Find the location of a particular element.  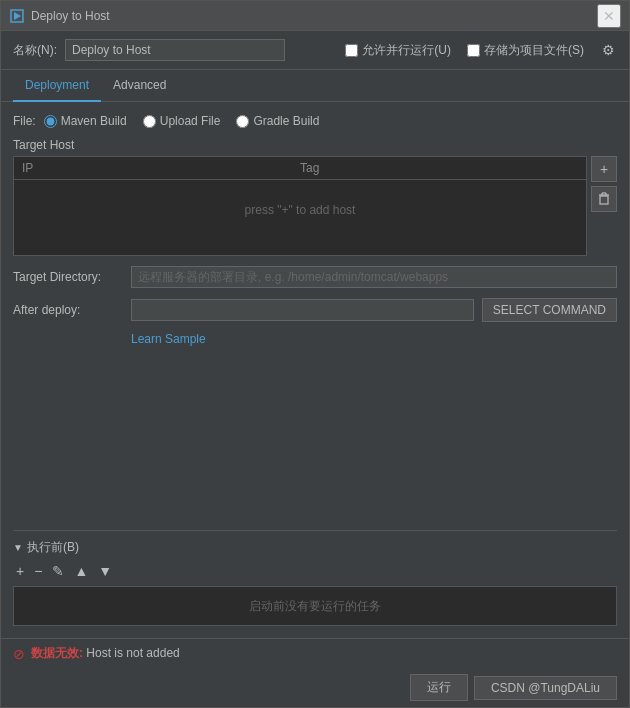

tabs-row: Deployment Advanced is located at coordinates (315, 86).